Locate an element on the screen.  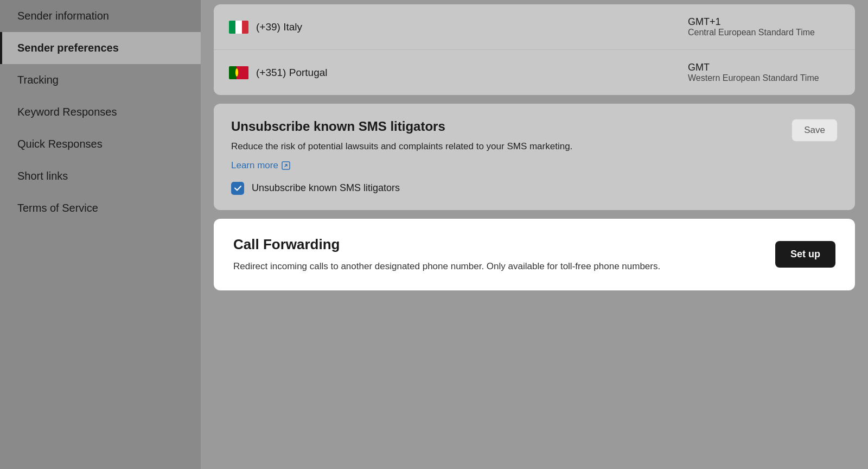
setup-button: Set up is located at coordinates (805, 254).